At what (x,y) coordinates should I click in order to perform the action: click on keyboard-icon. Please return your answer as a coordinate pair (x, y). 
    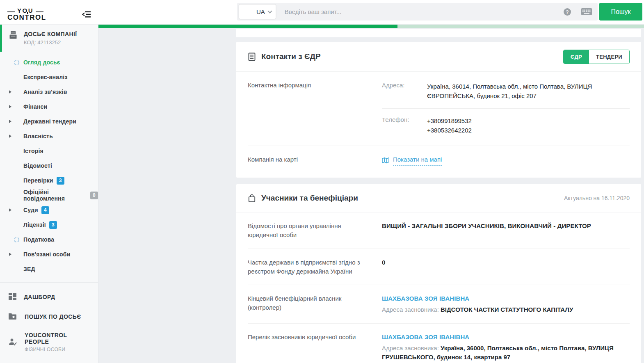
    Looking at the image, I should click on (587, 11).